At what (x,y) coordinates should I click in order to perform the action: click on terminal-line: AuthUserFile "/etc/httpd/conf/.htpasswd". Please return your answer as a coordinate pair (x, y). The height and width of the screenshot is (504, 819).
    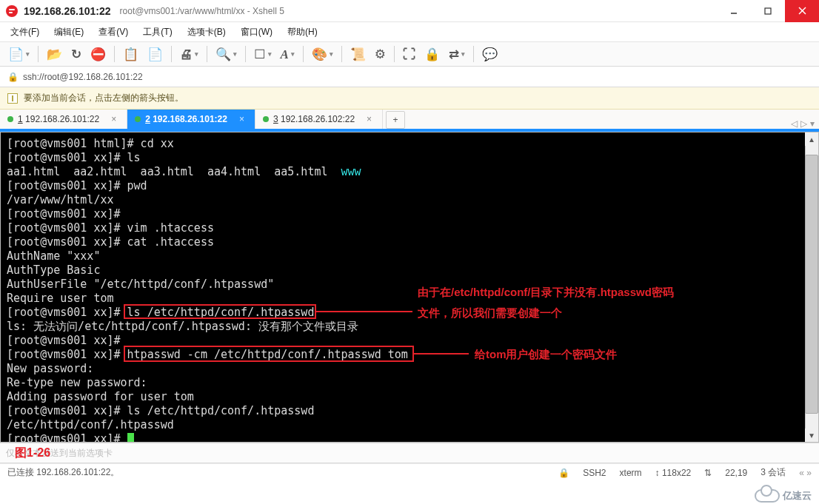
    Looking at the image, I should click on (410, 284).